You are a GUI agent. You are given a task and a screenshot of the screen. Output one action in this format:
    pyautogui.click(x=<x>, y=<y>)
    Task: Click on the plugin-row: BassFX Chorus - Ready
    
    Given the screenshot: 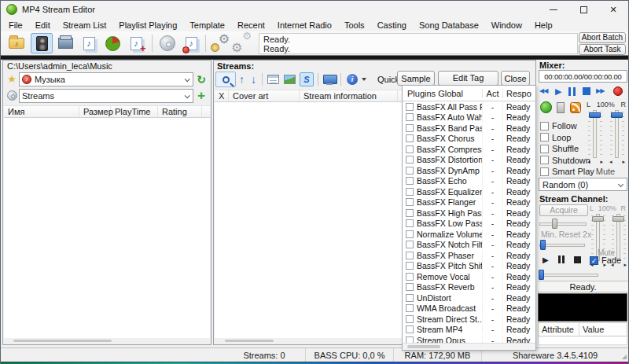 What is the action you would take?
    pyautogui.click(x=469, y=139)
    